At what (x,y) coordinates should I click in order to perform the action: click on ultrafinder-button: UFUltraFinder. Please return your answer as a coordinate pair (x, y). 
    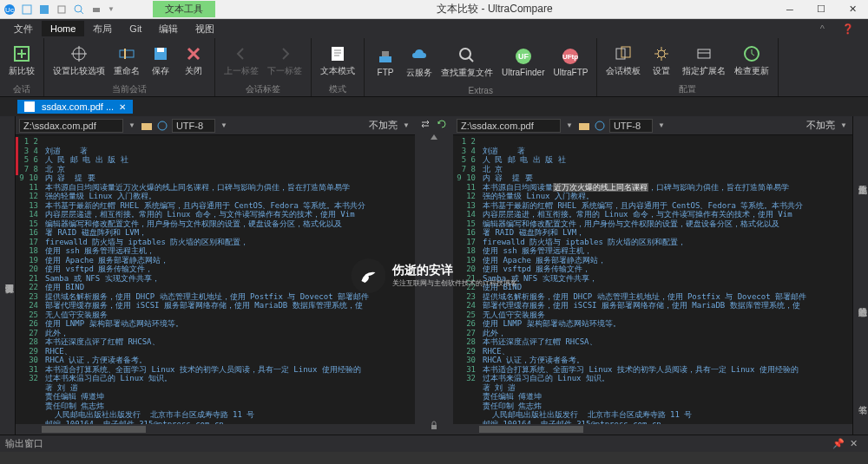
    Looking at the image, I should click on (523, 62).